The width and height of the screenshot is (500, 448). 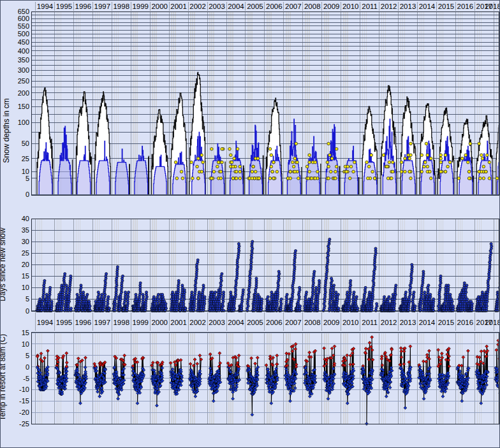 What do you see at coordinates (140, 297) in the screenshot?
I see `days-since-snow-season-1999` at bounding box center [140, 297].